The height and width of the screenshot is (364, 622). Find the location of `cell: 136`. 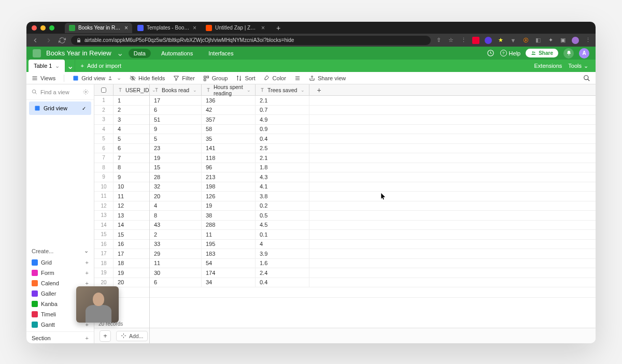

cell: 136 is located at coordinates (229, 100).